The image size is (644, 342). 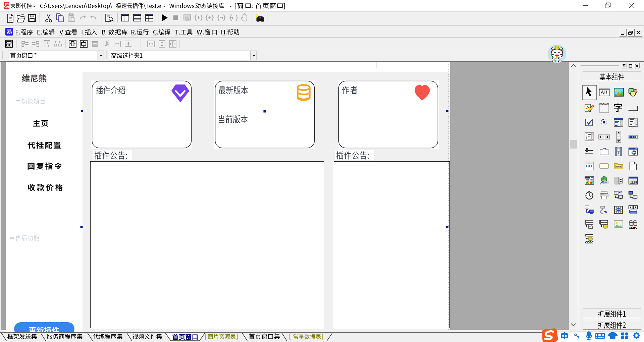 I want to click on svg-text: 1, so click(x=619, y=153).